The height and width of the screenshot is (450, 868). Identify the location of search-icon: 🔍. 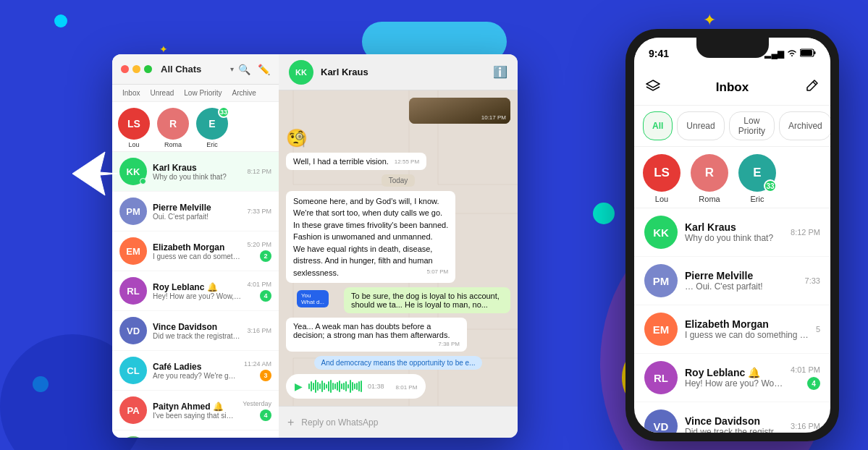
(245, 69).